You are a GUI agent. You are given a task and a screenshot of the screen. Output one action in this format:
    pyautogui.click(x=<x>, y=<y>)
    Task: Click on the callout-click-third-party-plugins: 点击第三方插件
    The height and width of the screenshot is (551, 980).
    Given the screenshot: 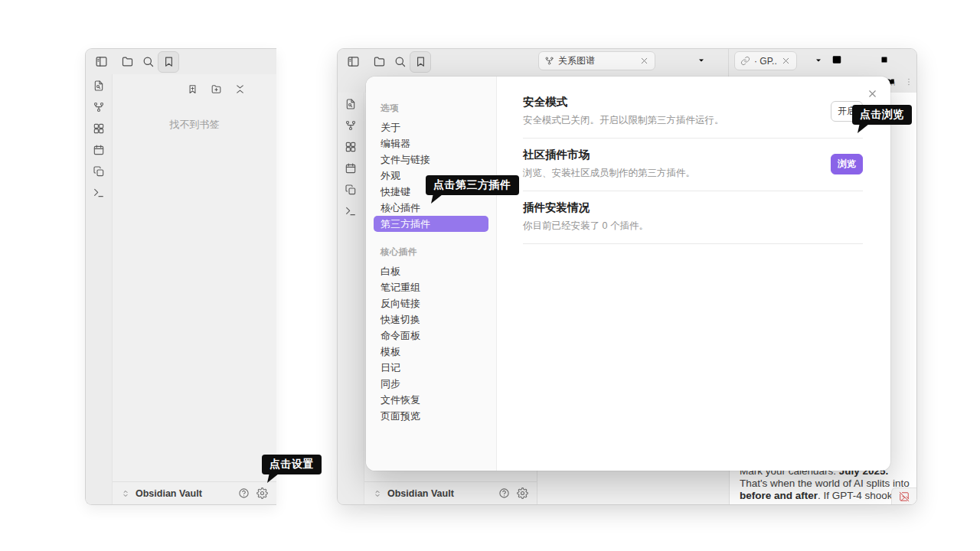 What is the action you would take?
    pyautogui.click(x=472, y=185)
    